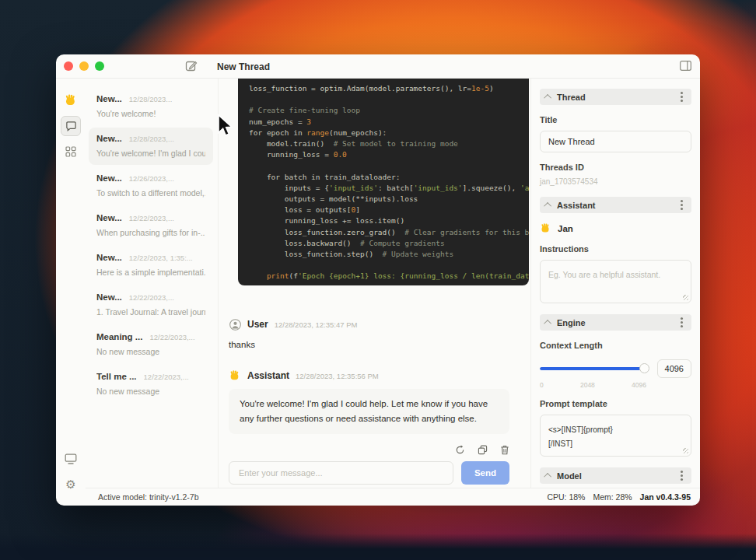  What do you see at coordinates (541, 385) in the screenshot?
I see `tick-min: 0` at bounding box center [541, 385].